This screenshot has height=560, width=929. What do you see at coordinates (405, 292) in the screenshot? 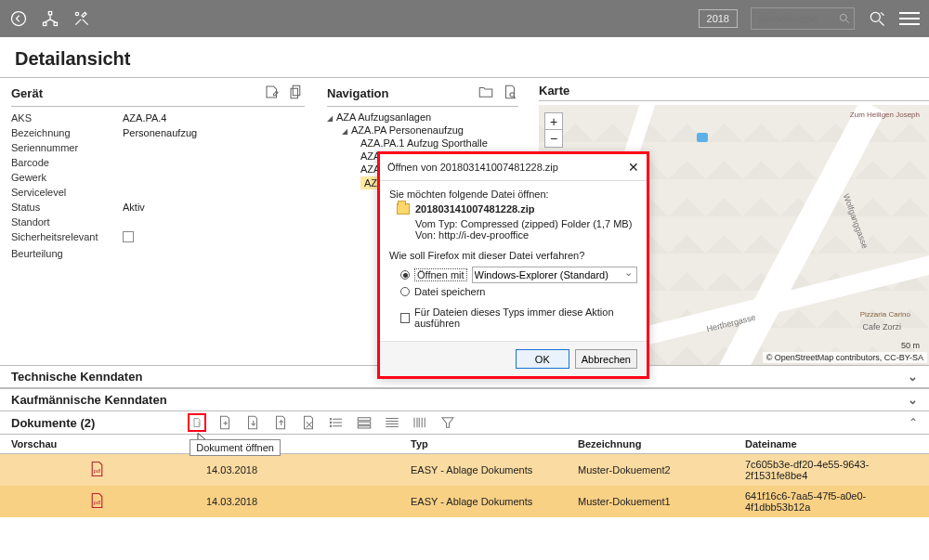
I see `radio-save` at bounding box center [405, 292].